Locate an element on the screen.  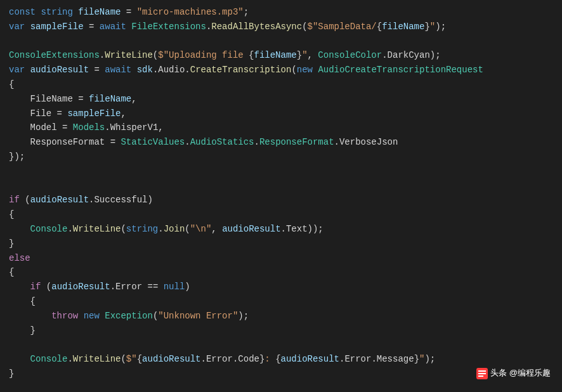
code-line-6: { is located at coordinates (281, 85).